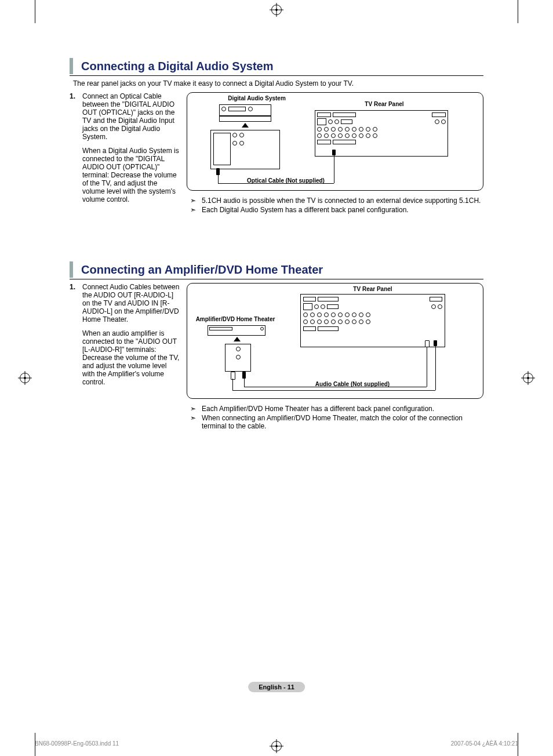  Describe the element at coordinates (238, 358) in the screenshot. I see `amplifier-rear-icon` at that location.